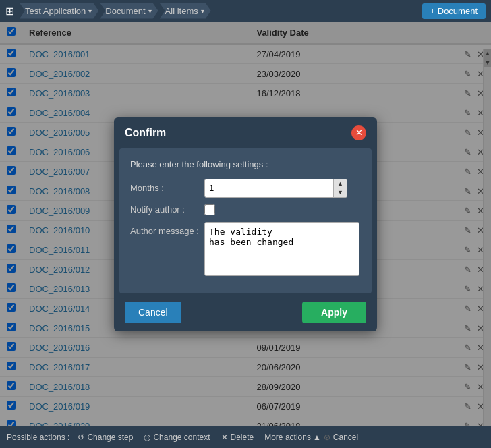  What do you see at coordinates (246, 249) in the screenshot?
I see `message-row: Author message : The validity has been c…` at bounding box center [246, 249].